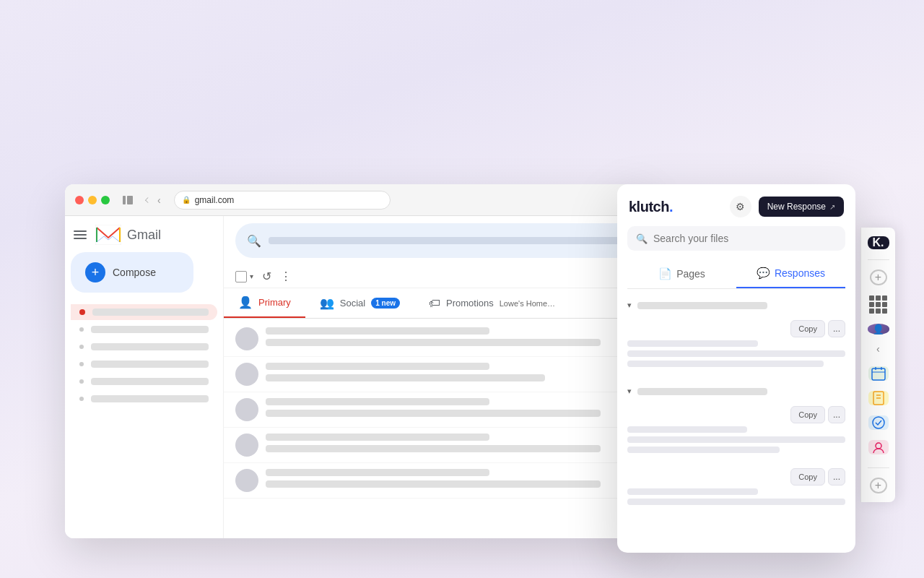  Describe the element at coordinates (159, 200) in the screenshot. I see `back-arrow: ‹` at that location.